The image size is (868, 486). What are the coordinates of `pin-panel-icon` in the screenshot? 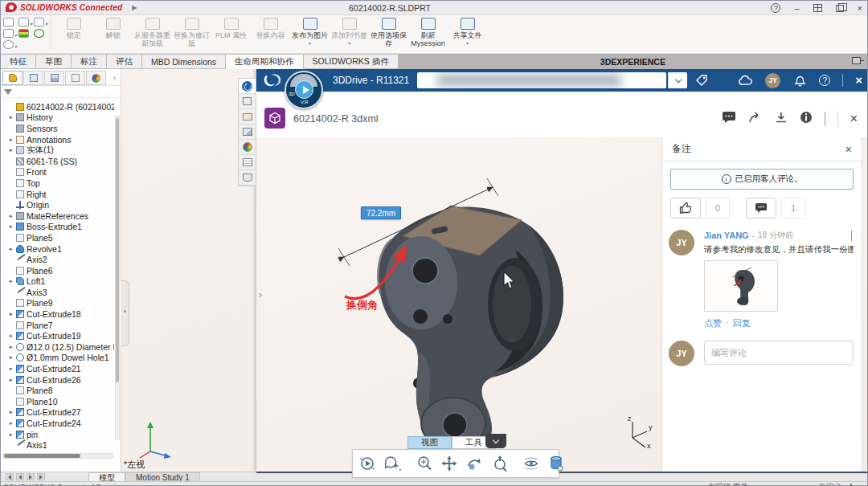 It's located at (857, 61).